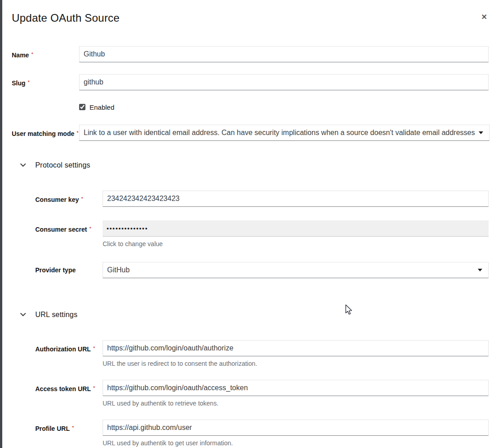 This screenshot has width=499, height=448. Describe the element at coordinates (296, 443) in the screenshot. I see `profile-url-helper: URL used by authentik to get user inform…` at that location.